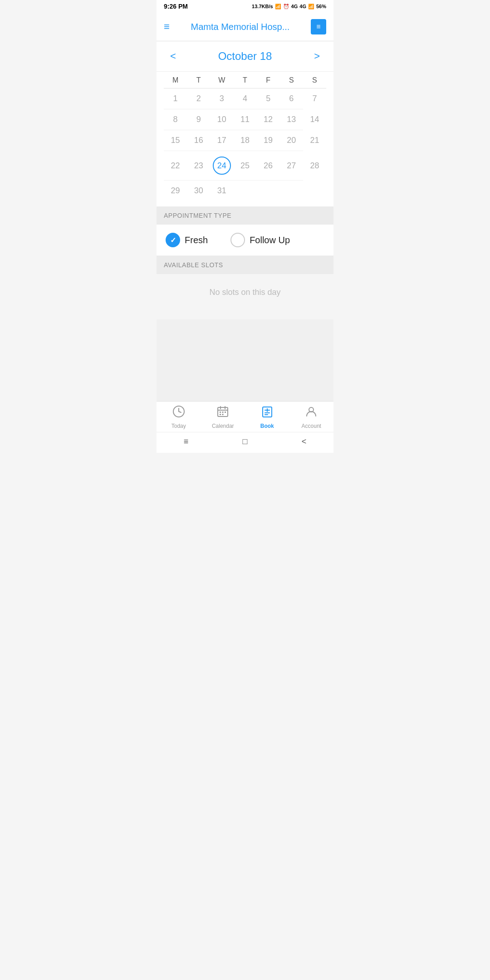  What do you see at coordinates (267, 413) in the screenshot?
I see `book-icon` at bounding box center [267, 413].